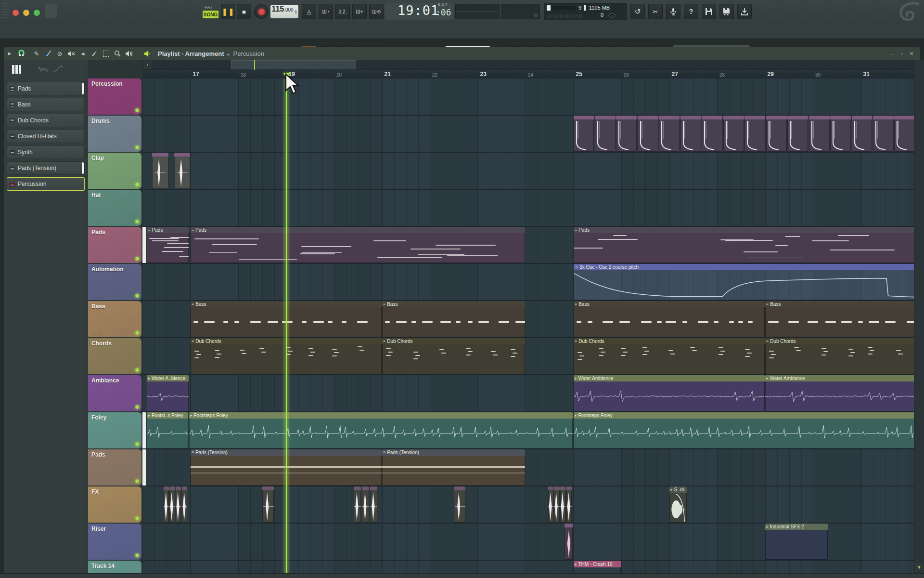  What do you see at coordinates (892, 53) in the screenshot?
I see `playlist-minimize-button: –` at bounding box center [892, 53].